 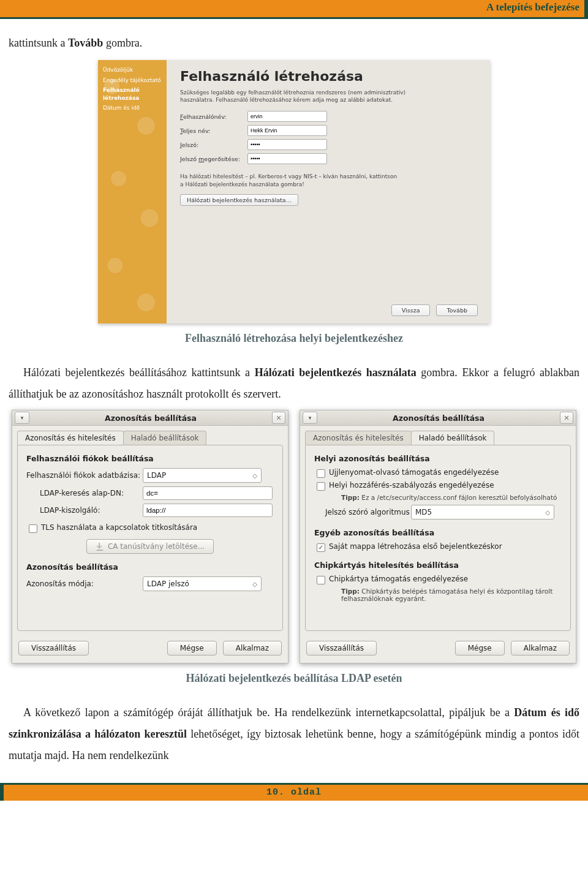 What do you see at coordinates (586, 10) in the screenshot?
I see `header-corner-decoration` at bounding box center [586, 10].